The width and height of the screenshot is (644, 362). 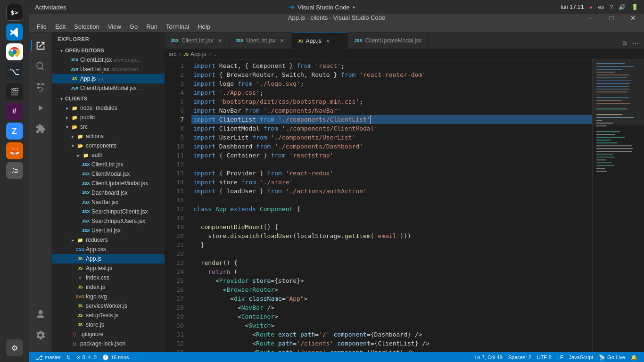 I want to click on explorer-activity-icon, so click(x=41, y=46).